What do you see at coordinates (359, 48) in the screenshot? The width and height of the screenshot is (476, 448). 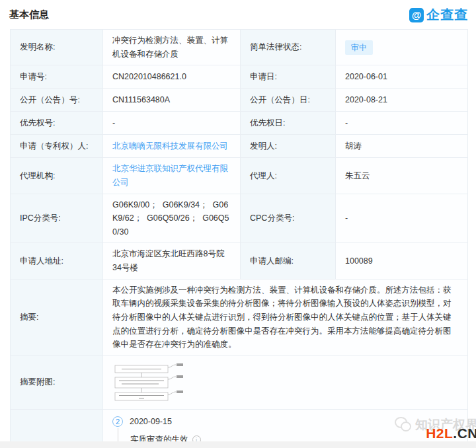 I see `status-badge: 审中` at bounding box center [359, 48].